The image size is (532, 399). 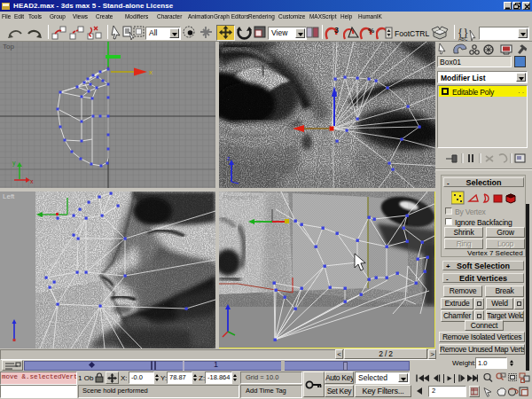 What do you see at coordinates (14, 163) in the screenshot?
I see `svg-text: y` at bounding box center [14, 163].